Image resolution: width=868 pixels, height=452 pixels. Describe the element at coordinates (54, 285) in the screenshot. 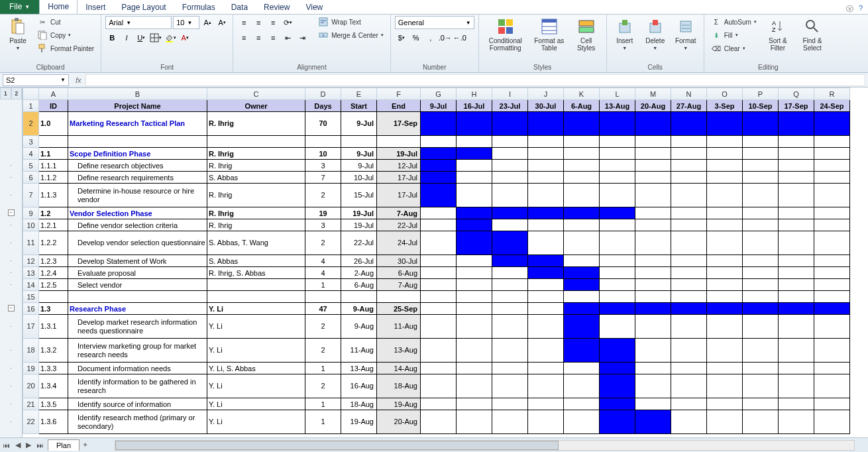

I see `cell-id: 1.2.5` at that location.